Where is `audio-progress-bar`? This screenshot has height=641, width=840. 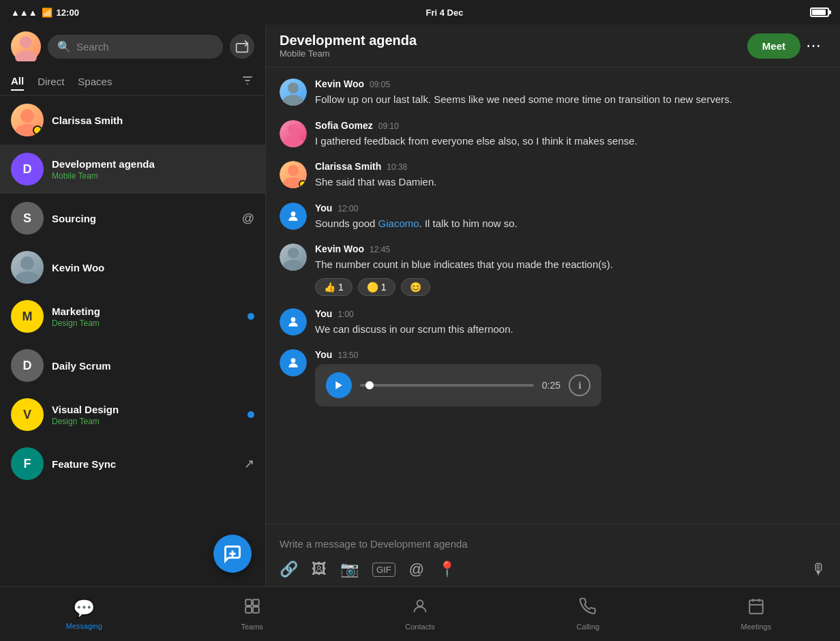 audio-progress-bar is located at coordinates (447, 385).